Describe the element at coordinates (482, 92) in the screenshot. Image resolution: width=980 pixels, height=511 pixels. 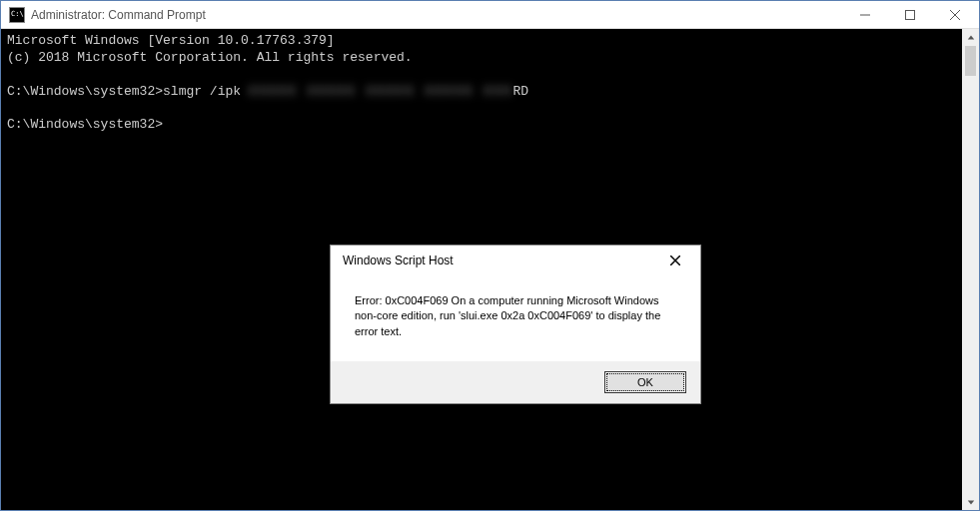
I see `console-line: C:\Windows\system32>slmgr /ipk XXXXX XXX…` at that location.